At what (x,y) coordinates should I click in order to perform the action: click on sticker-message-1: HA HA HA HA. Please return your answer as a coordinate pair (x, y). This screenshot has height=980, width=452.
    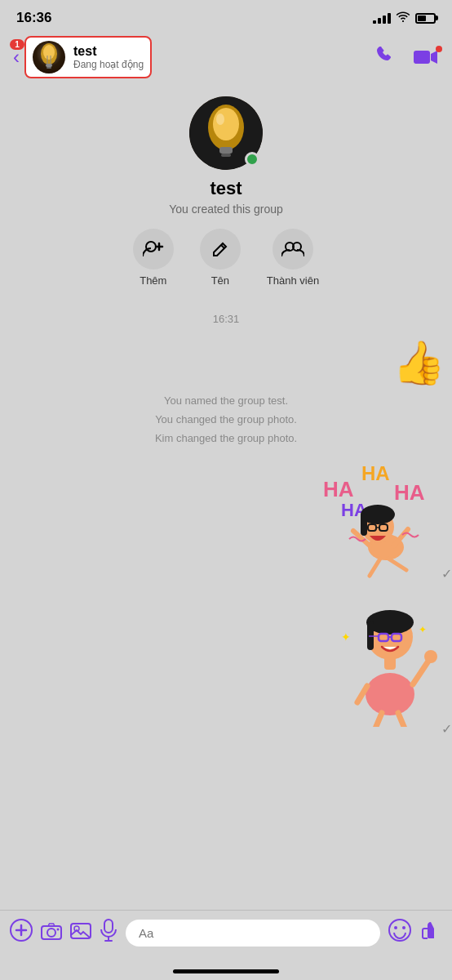
    Looking at the image, I should click on (226, 520).